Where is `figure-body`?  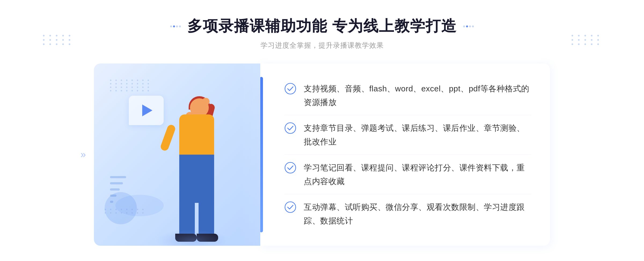
figure-body is located at coordinates (197, 136).